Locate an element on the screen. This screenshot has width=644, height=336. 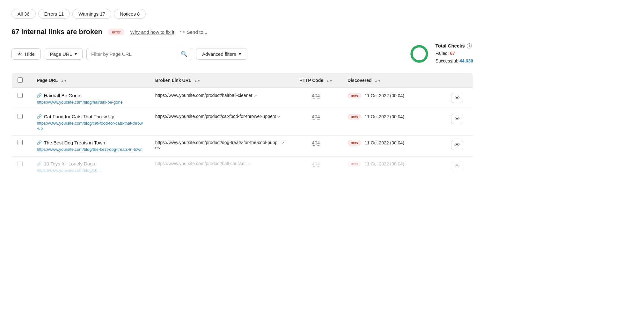
page-url-cell: 🔗 Cat Food for Cats That Throw Up https:… is located at coordinates (90, 122).